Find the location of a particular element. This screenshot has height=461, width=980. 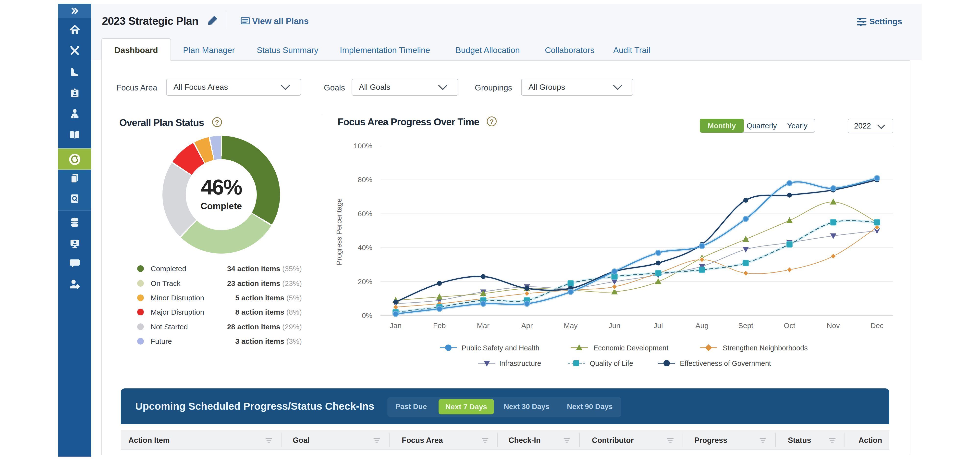

svg-text: Aug is located at coordinates (702, 325).